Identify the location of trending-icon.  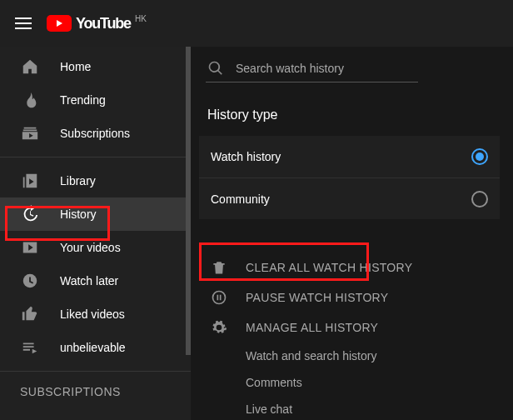
(30, 100).